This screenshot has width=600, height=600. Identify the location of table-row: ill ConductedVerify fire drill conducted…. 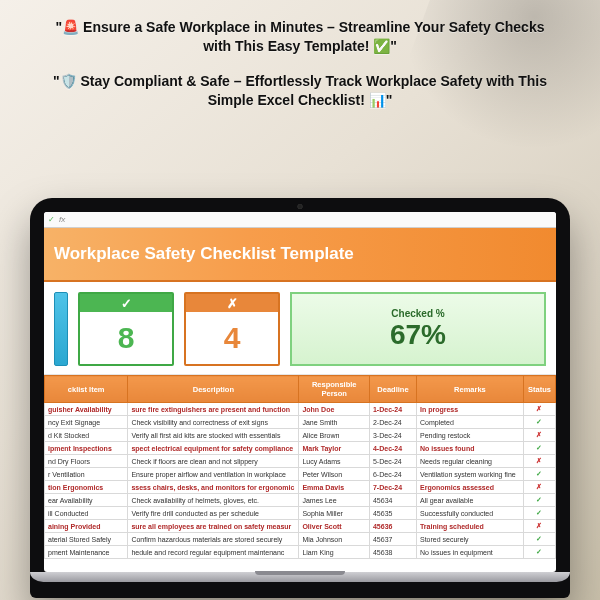
(300, 514).